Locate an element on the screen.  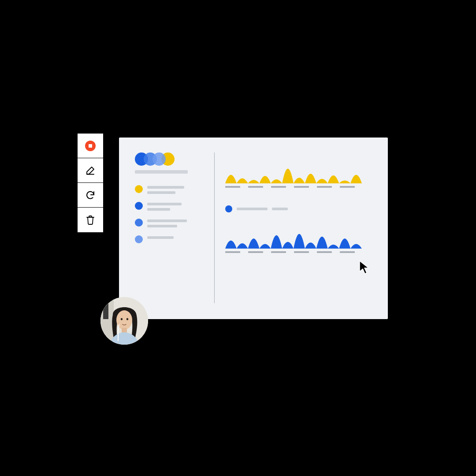
annotate-button is located at coordinates (90, 171).